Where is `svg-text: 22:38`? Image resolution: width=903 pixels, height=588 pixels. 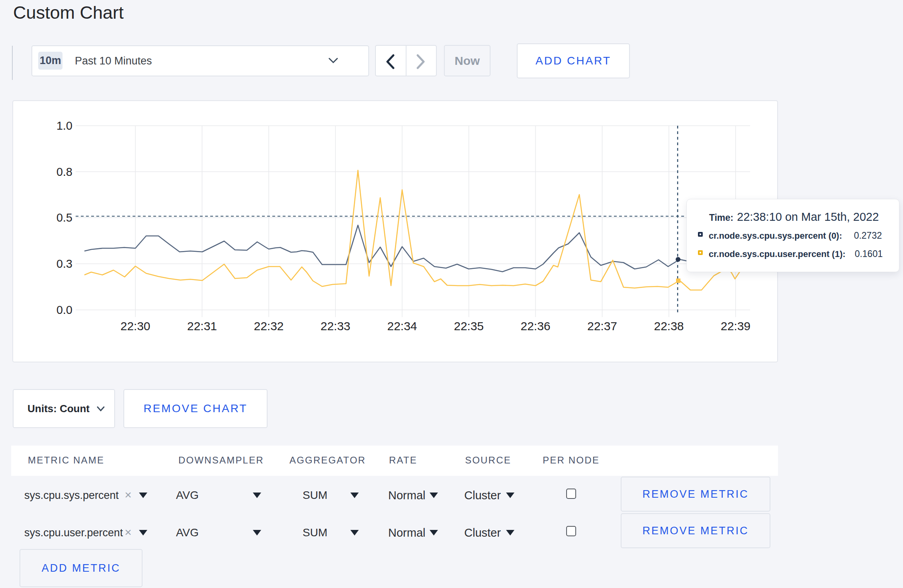
svg-text: 22:38 is located at coordinates (669, 326).